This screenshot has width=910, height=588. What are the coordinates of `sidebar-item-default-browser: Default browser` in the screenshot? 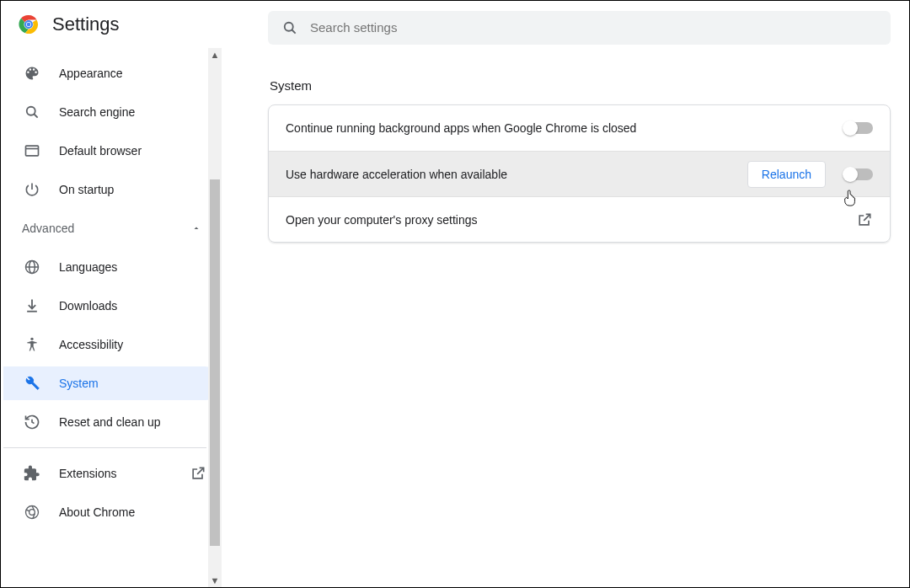 It's located at (113, 151).